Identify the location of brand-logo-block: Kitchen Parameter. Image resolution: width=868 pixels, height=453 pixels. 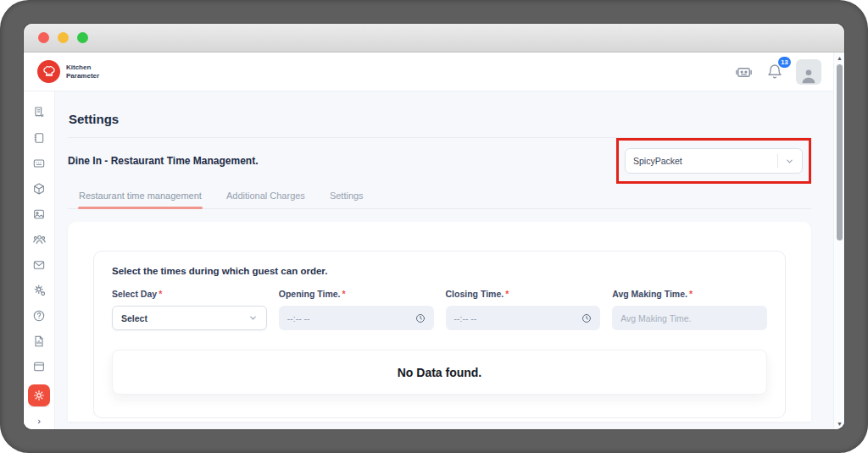
(68, 71).